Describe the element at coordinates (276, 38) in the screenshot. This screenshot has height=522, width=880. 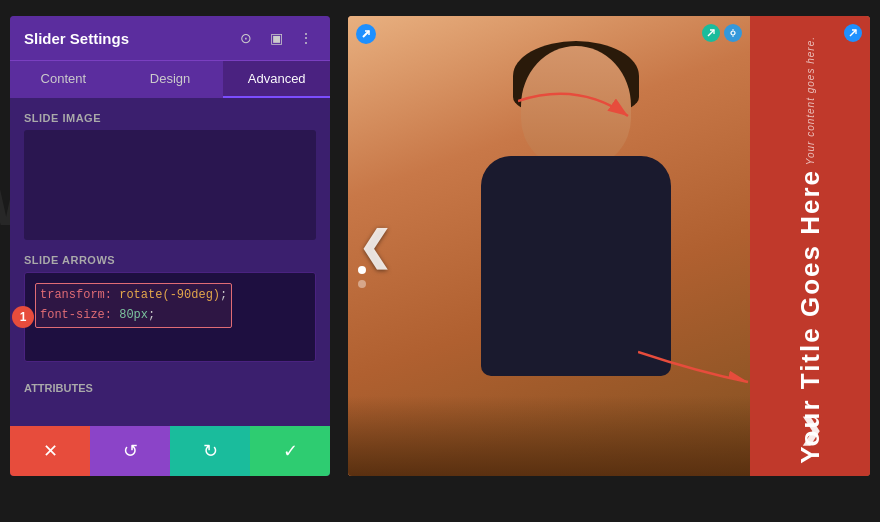
I see `expand-icon: ▣` at that location.